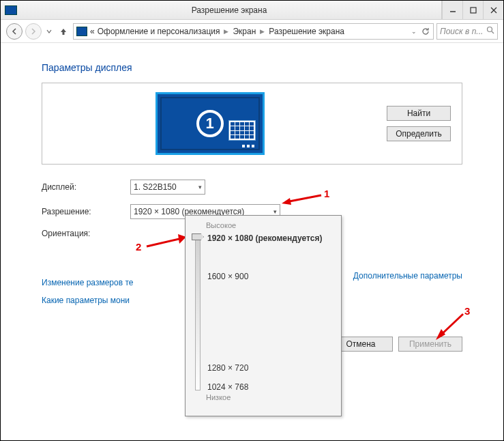 This screenshot has height=441, width=504. I want to click on resolution-option: 1920 × 1080 (рекомендуется), so click(265, 238).